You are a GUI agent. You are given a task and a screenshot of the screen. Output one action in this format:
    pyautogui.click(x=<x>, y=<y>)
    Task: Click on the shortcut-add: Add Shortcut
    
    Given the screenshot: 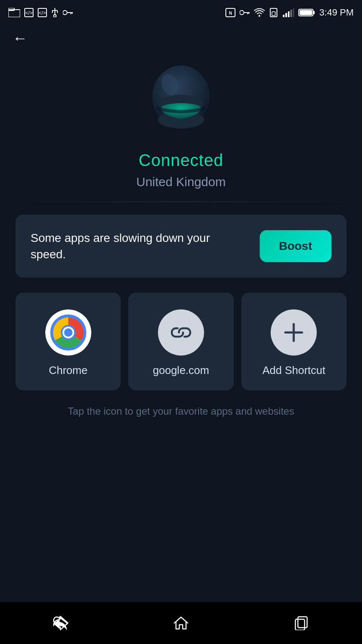 What is the action you would take?
    pyautogui.click(x=294, y=341)
    